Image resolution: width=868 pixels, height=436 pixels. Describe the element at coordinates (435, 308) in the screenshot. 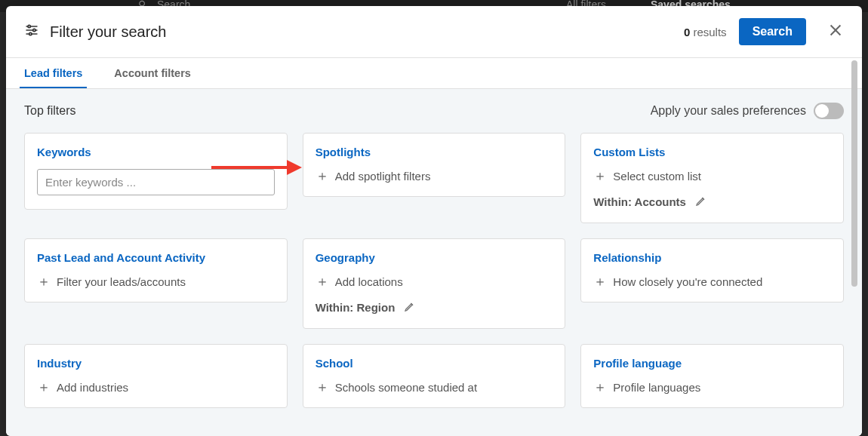

I see `geography-scope: Within: Region` at that location.